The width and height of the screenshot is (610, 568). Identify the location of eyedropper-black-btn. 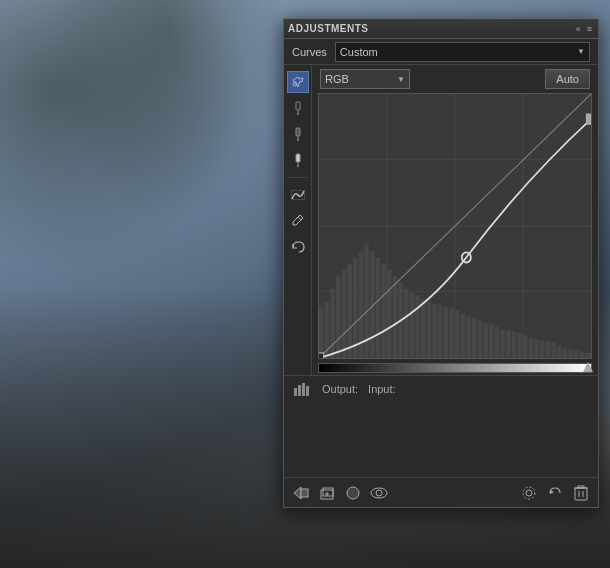
(298, 108).